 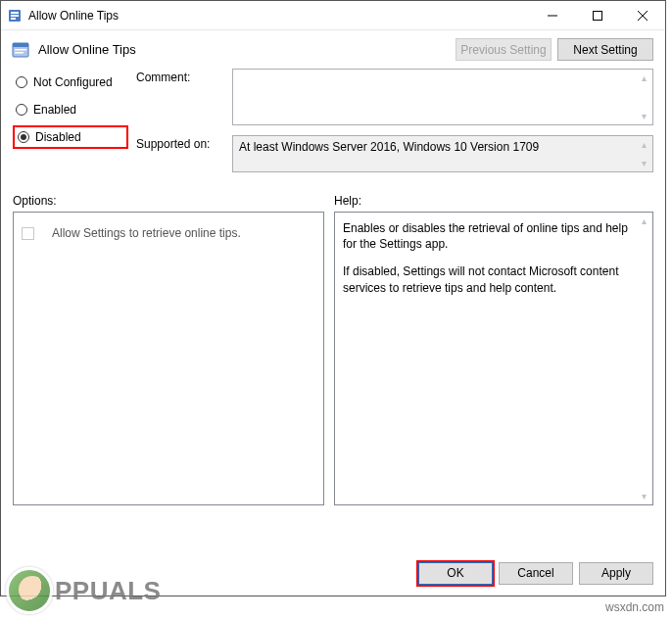 What do you see at coordinates (71, 125) in the screenshot?
I see `radio-group: Not Configured Enabled Disabled` at bounding box center [71, 125].